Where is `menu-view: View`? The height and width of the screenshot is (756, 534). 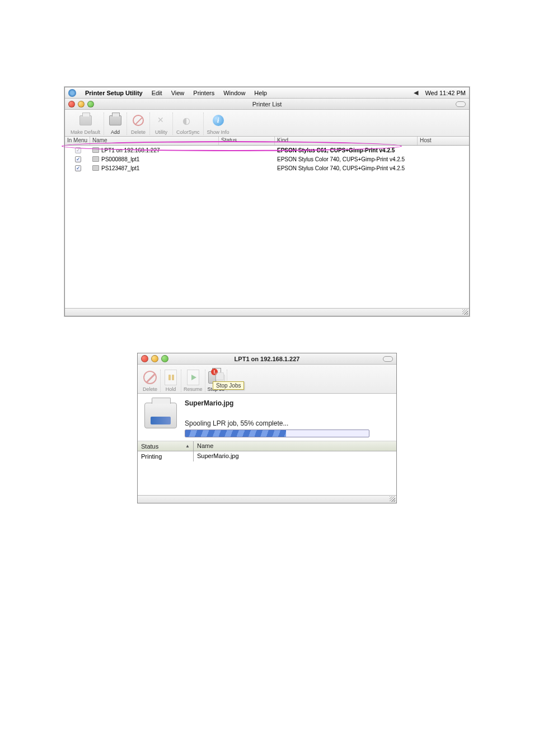 menu-view: View is located at coordinates (178, 93).